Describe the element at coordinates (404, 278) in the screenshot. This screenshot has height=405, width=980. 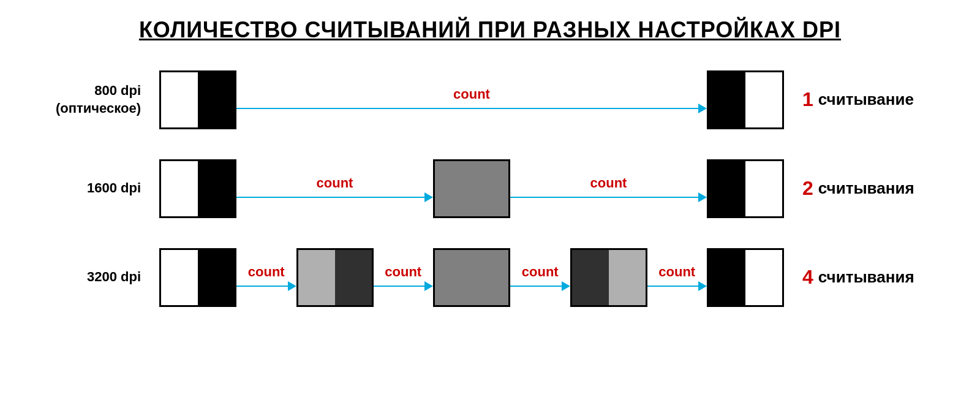
I see `arrow-3200-2: count` at that location.